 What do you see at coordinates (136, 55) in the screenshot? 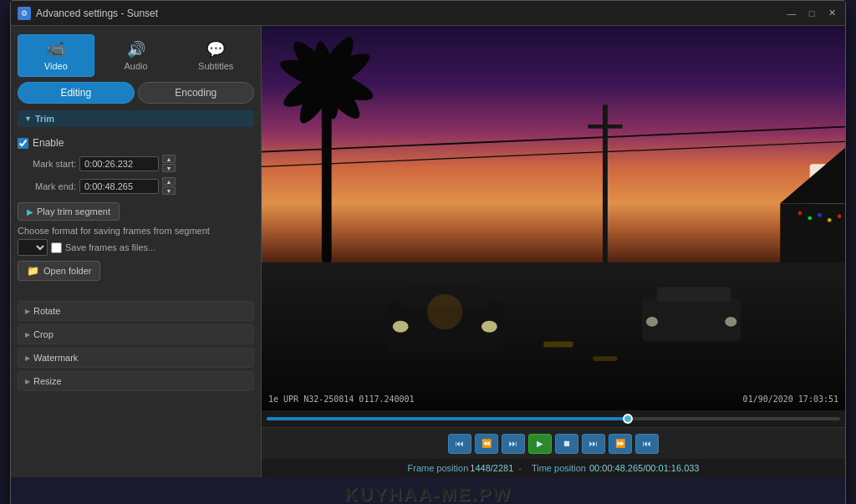
I see `tab-audio: 🔊 Audio` at bounding box center [136, 55].